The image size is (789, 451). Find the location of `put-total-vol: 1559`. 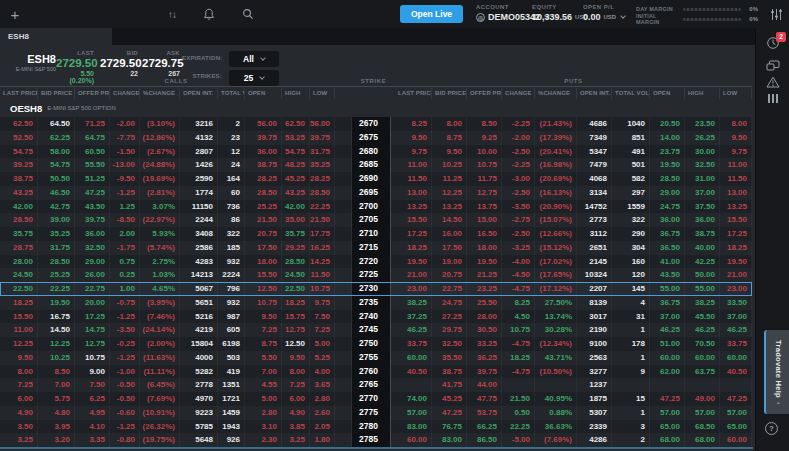

put-total-vol: 1559 is located at coordinates (631, 207).